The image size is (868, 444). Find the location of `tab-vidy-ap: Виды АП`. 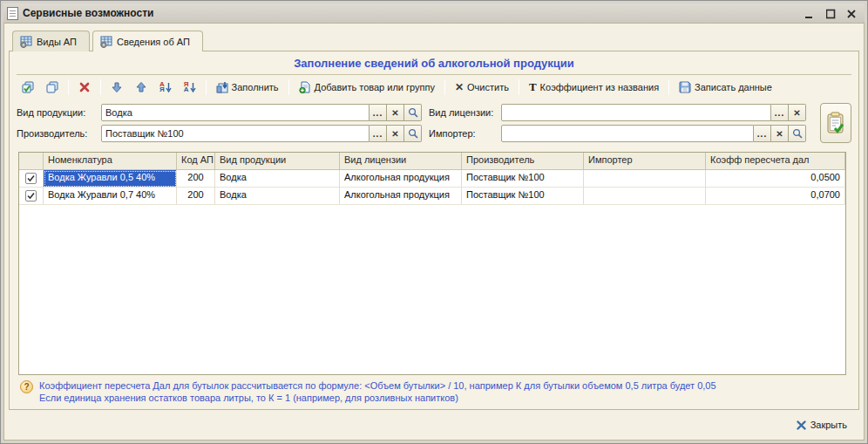

tab-vidy-ap: Виды АП is located at coordinates (51, 41).